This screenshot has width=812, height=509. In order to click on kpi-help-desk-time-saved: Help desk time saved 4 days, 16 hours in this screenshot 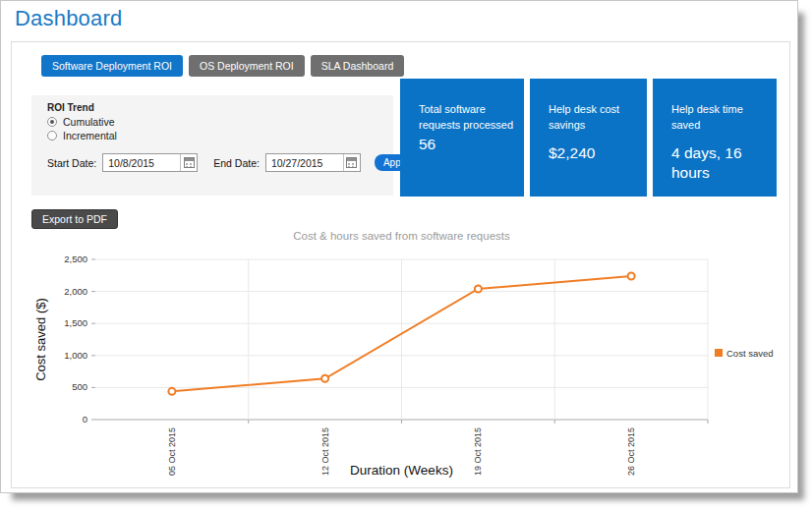, I will do `click(715, 138)`.